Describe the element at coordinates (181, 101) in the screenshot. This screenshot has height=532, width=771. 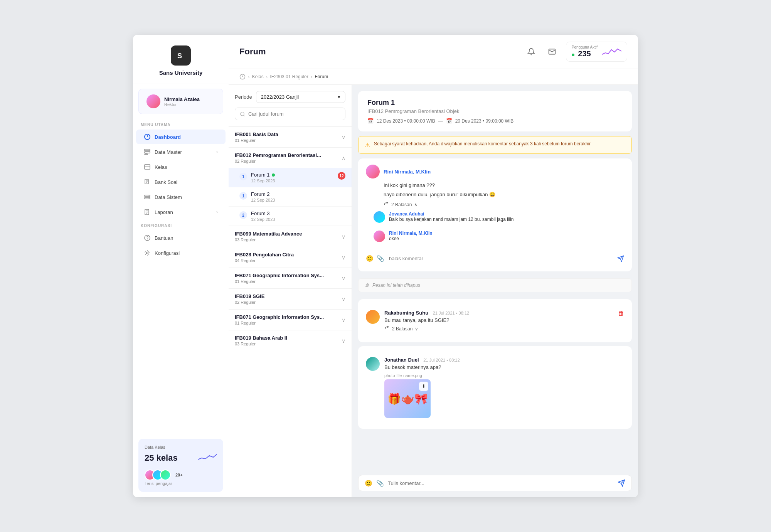
I see `sidebar-user-card: Nirmala Azalea Rektor` at that location.